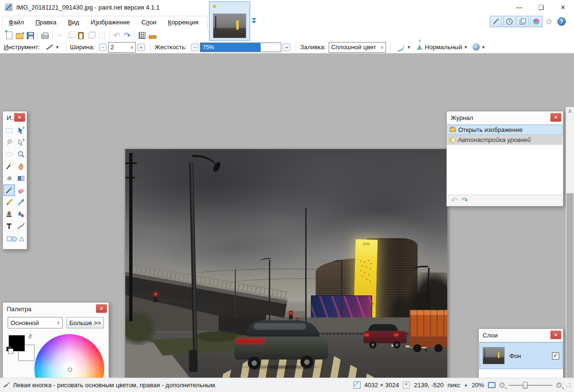 This screenshot has width=574, height=392. Describe the element at coordinates (502, 385) in the screenshot. I see `zoom-out-button` at that location.